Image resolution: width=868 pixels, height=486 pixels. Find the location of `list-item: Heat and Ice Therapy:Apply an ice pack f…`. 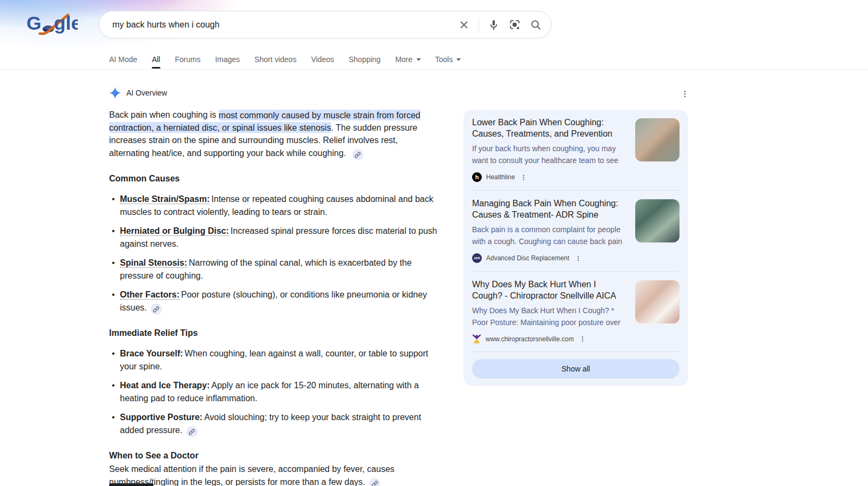

list-item: Heat and Ice Therapy:Apply an ice pack f… is located at coordinates (274, 392).